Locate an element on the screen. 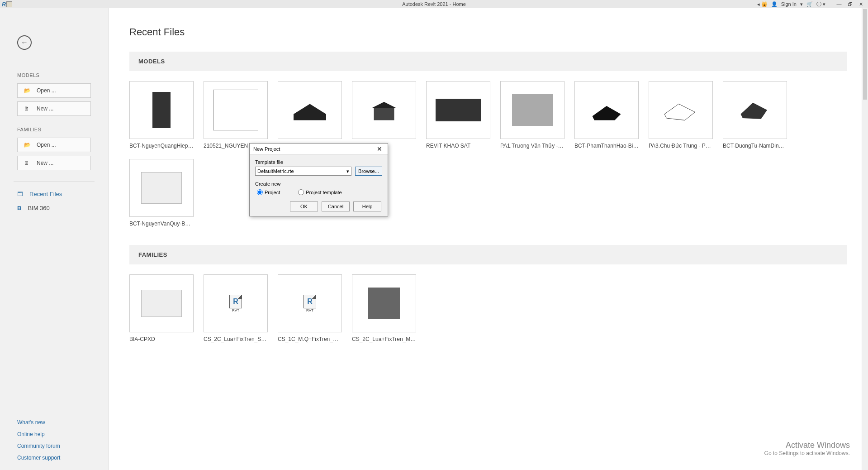 The width and height of the screenshot is (868, 470). model-card: BCT-NguyenVanQuy-BRV... is located at coordinates (161, 193).